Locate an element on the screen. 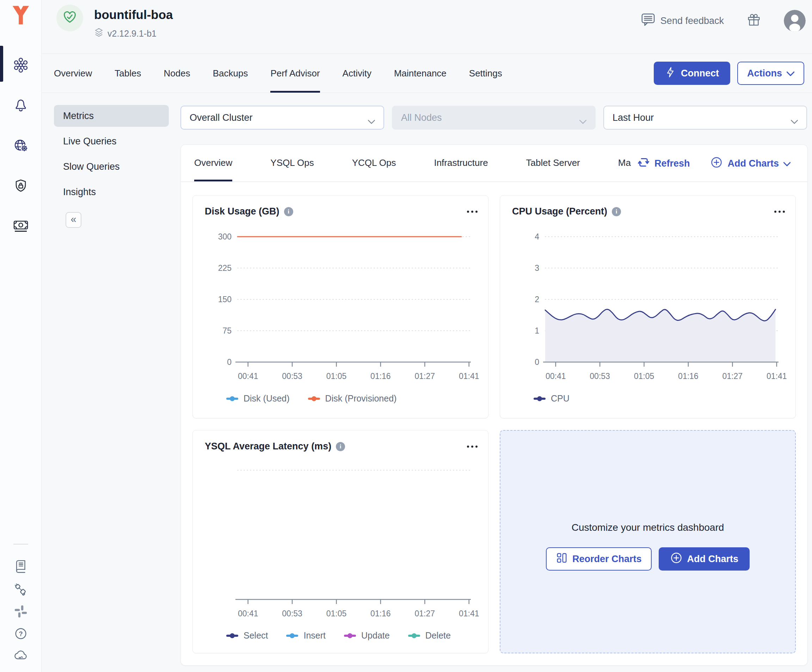  send-feedback-button: Send feedback is located at coordinates (682, 21).